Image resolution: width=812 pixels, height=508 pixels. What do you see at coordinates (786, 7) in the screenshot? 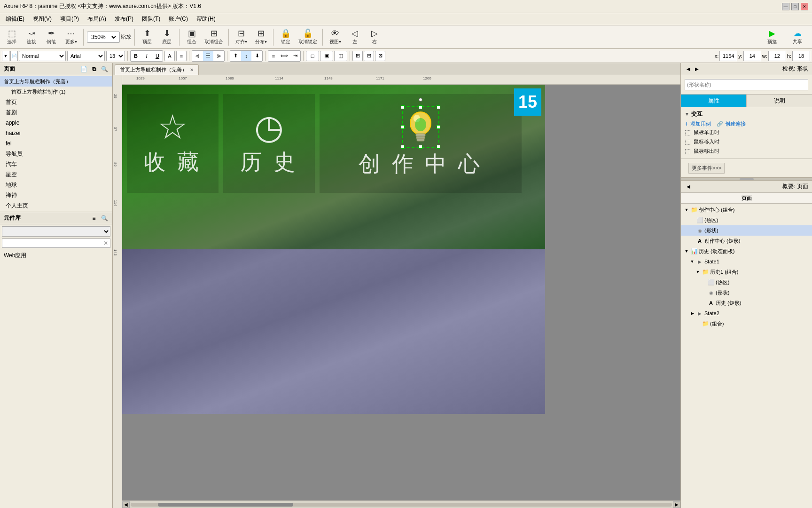
I see `minimize-button: —` at bounding box center [786, 7].